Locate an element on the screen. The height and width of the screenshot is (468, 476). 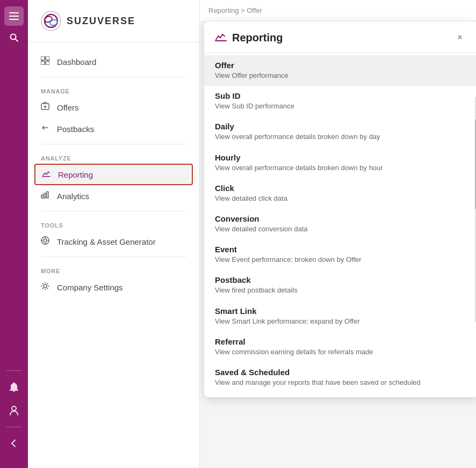
menu-item-daily-desc: View overall performance details broken … is located at coordinates (341, 137).